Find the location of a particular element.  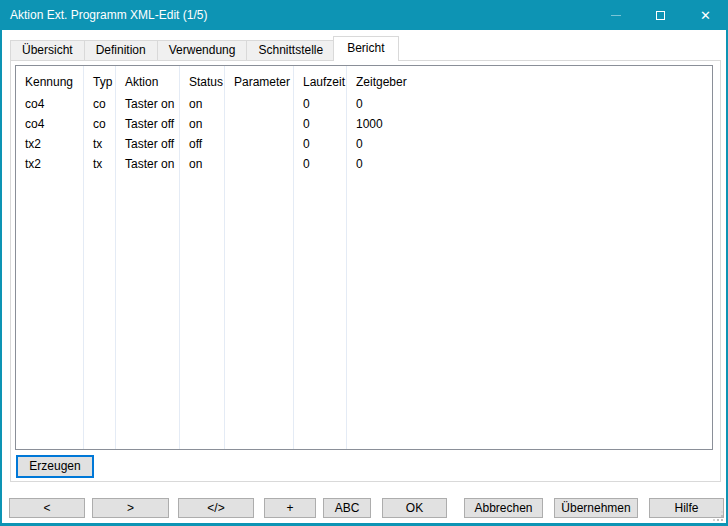

table-column-aktion: Aktion Taster on Taster off Taster off T… is located at coordinates (148, 258).